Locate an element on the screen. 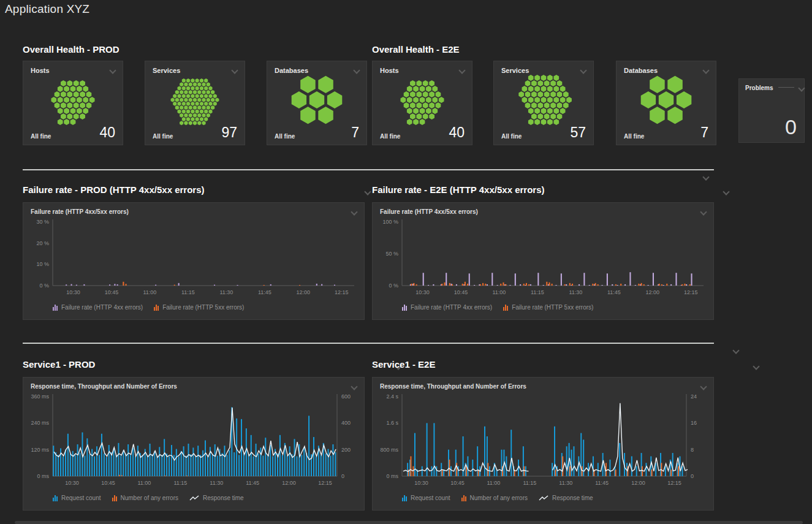 This screenshot has height=524, width=812. entity-count: 97 is located at coordinates (229, 132).